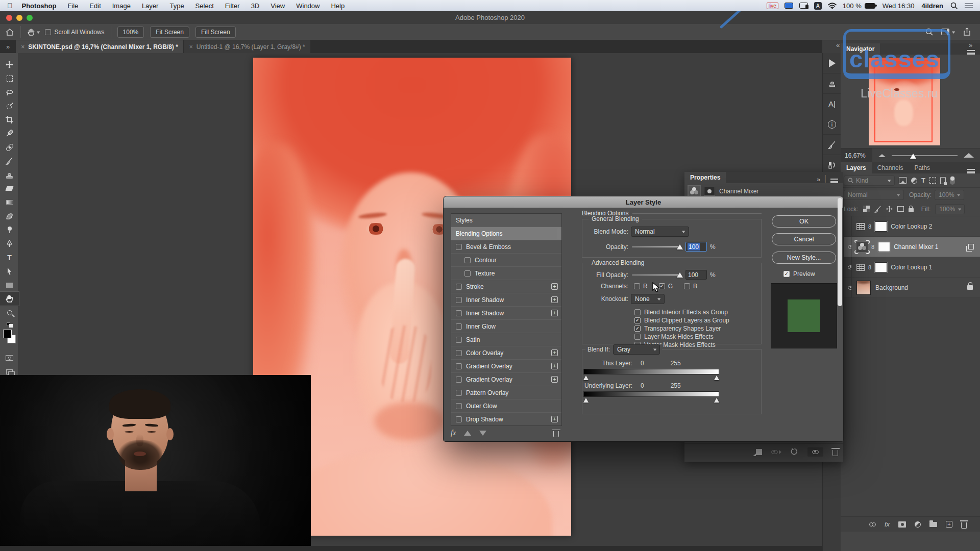 This screenshot has height=551, width=980. I want to click on menu-filter: Filter, so click(233, 6).